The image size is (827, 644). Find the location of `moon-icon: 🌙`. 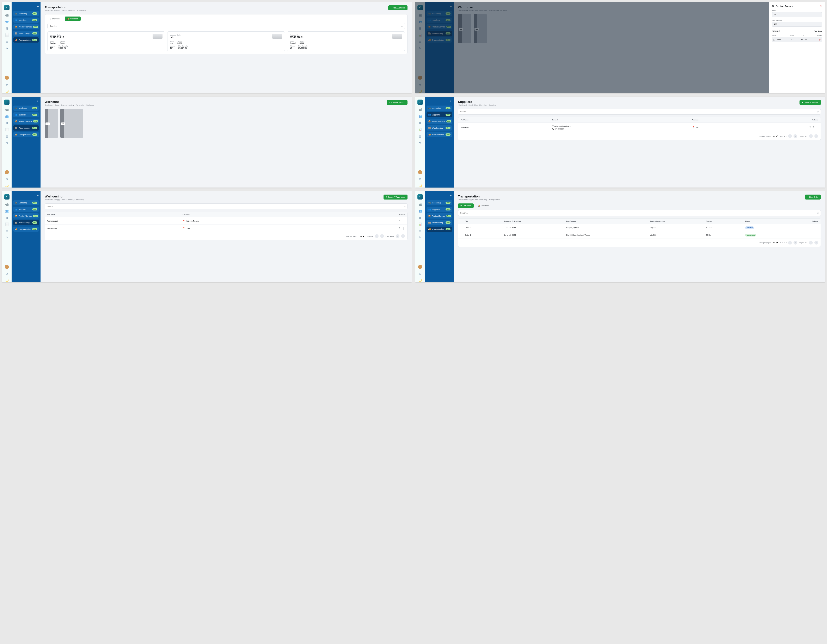

moon-icon: 🌙 is located at coordinates (7, 91).